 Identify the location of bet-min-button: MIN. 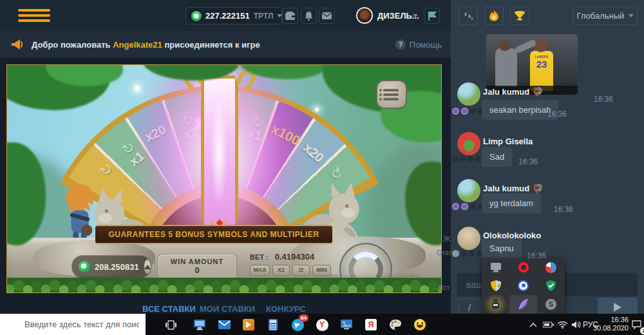
(322, 271).